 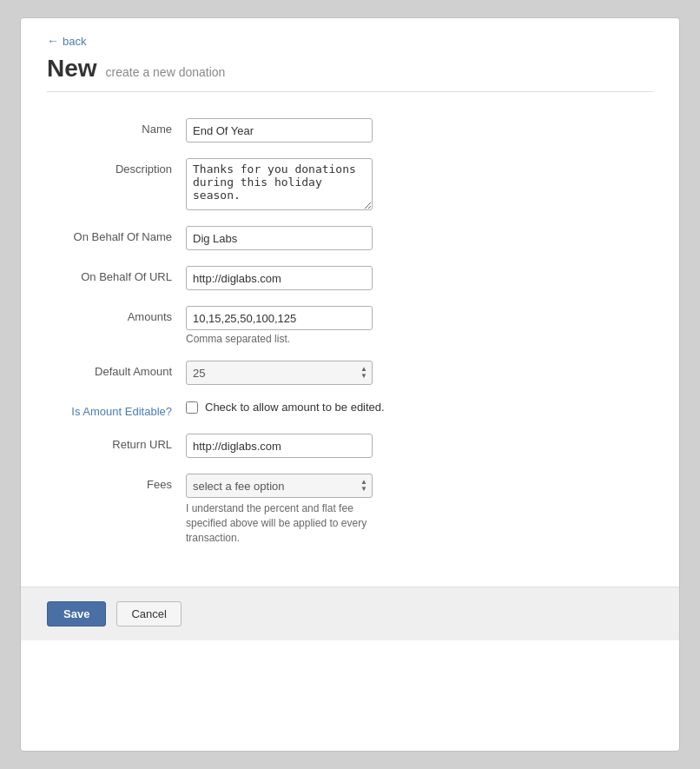 I want to click on on-behalf-of-name-label: On Behalf Of Name, so click(x=116, y=235).